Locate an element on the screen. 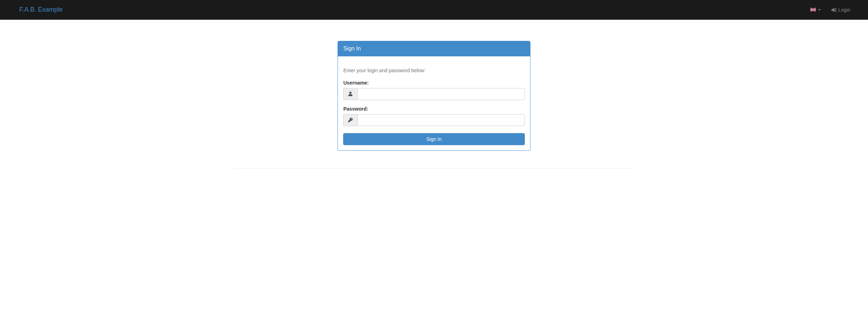  login-label: Login is located at coordinates (844, 10).